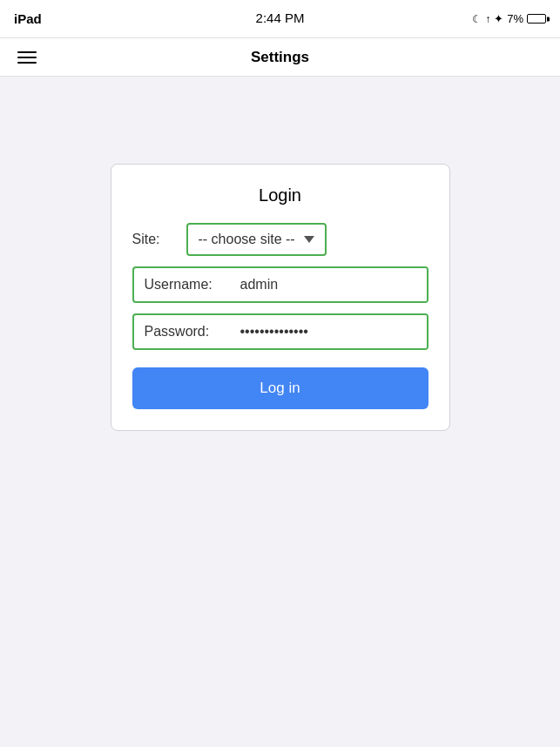 The width and height of the screenshot is (560, 747). What do you see at coordinates (536, 19) in the screenshot?
I see `battery-icon` at bounding box center [536, 19].